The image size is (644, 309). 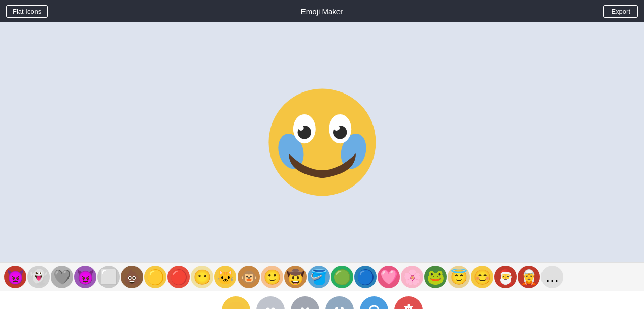 What do you see at coordinates (412, 277) in the screenshot?
I see `emoji-strip-item-flower: 🌸` at bounding box center [412, 277].